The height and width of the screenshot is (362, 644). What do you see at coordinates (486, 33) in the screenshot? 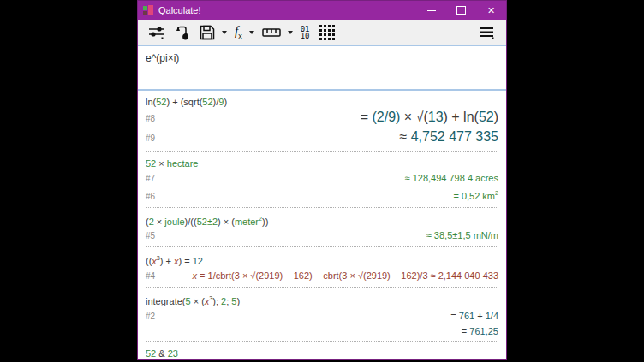
I see `hamburger-menu-icon` at bounding box center [486, 33].